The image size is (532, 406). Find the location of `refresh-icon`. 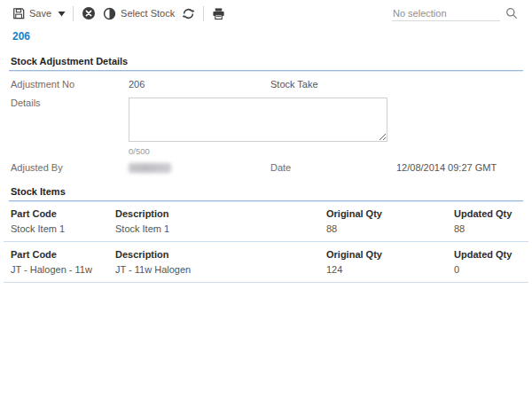

refresh-icon is located at coordinates (188, 14).